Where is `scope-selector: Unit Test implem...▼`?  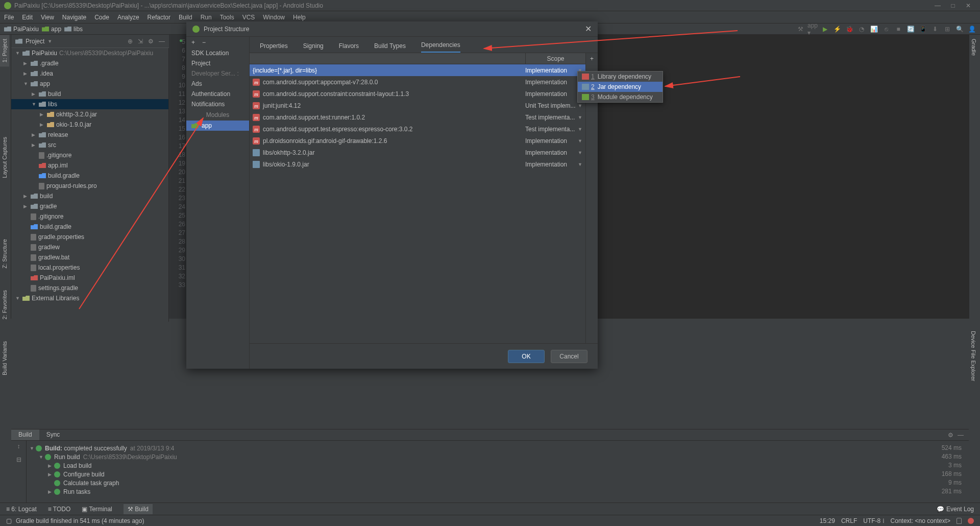
scope-selector: Unit Test implem...▼ is located at coordinates (554, 106).